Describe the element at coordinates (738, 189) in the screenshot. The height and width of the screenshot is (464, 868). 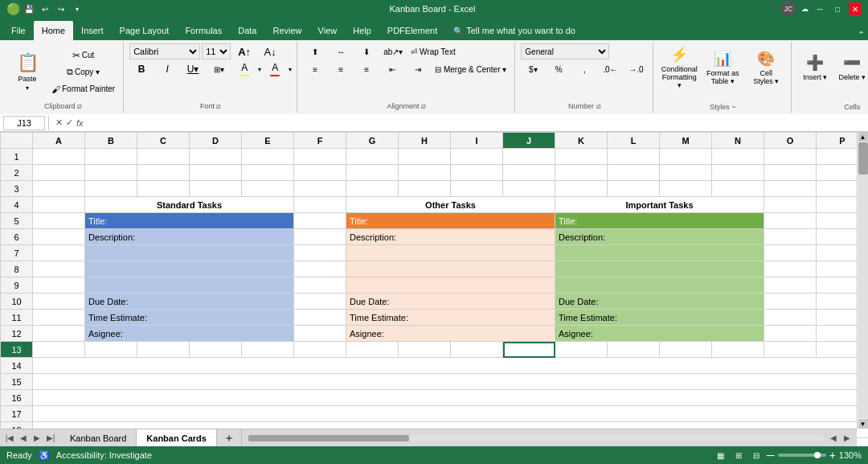
I see `cell-n3` at that location.